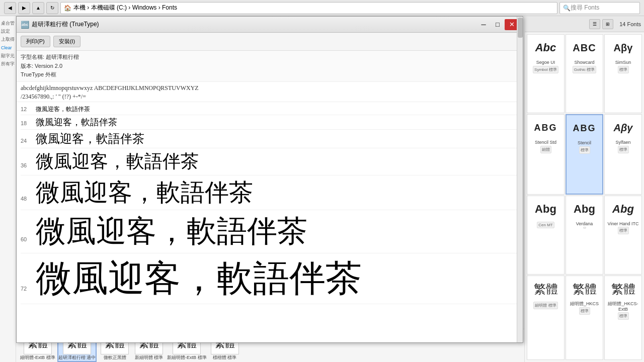  Describe the element at coordinates (270, 97) in the screenshot. I see `alphabet-line2: /234567890.,: ' " (!?) +-*/=` at that location.